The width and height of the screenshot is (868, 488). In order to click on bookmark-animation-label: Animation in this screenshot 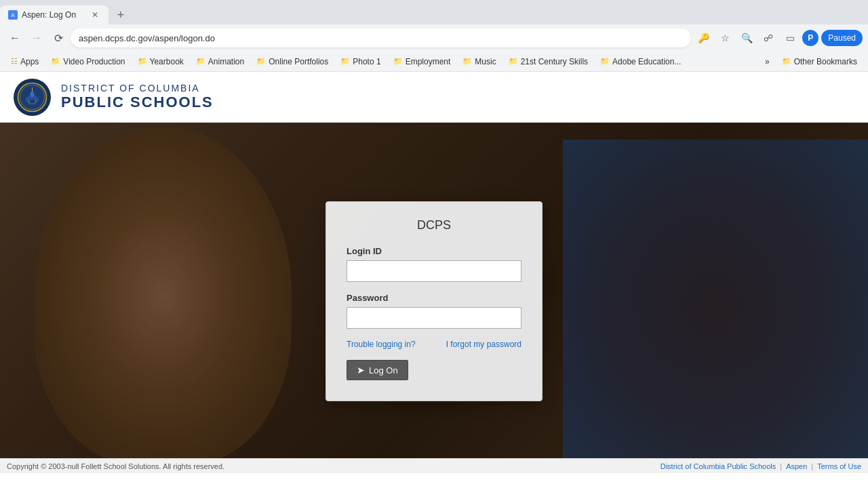, I will do `click(226, 62)`.